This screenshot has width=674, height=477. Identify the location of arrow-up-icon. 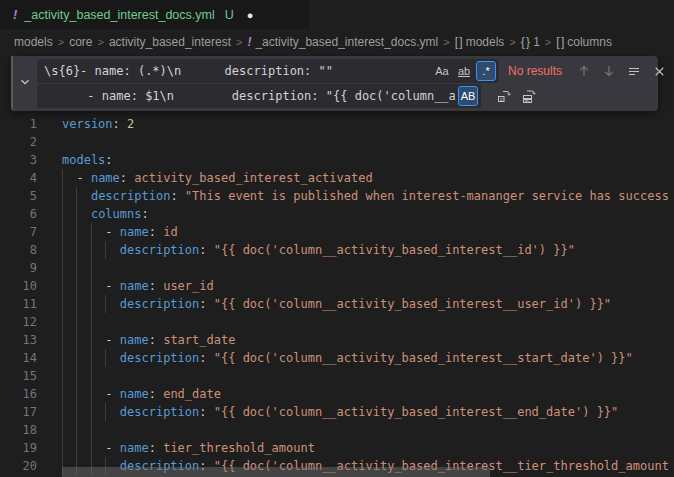
(584, 71).